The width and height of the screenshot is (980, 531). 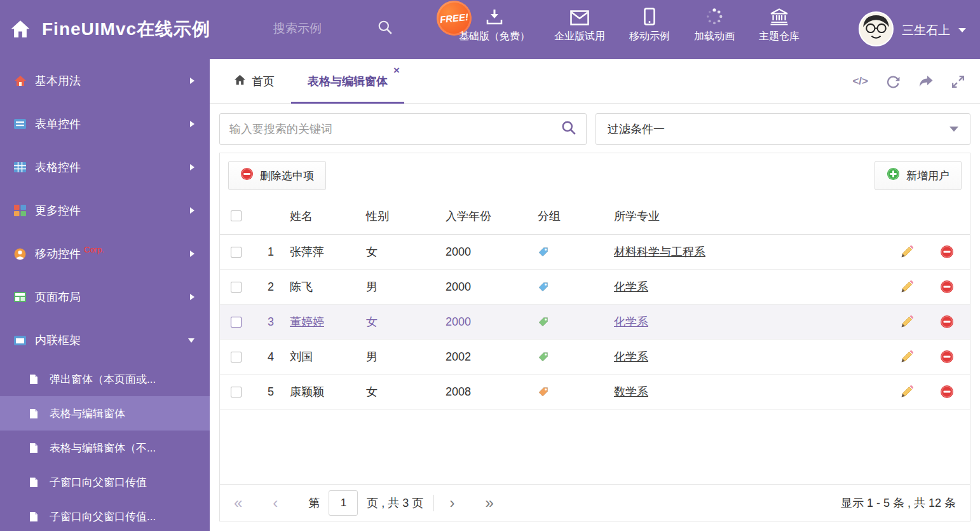 What do you see at coordinates (595, 81) in the screenshot?
I see `tab-bar: 首页 表格与编辑窗体 × </>` at bounding box center [595, 81].